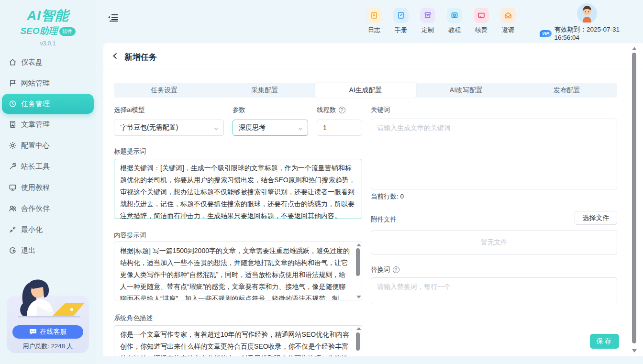 Image resolution: width=643 pixels, height=364 pixels. I want to click on sidebar-item-label: 任务管理, so click(35, 104).